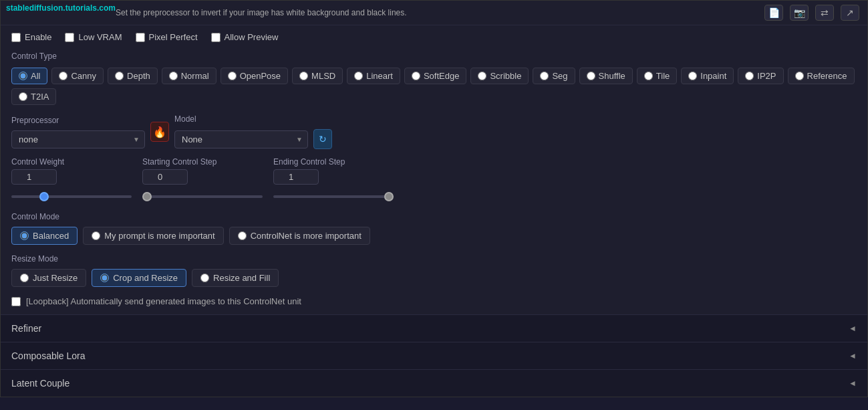  I want to click on mode-balanced: Balanced, so click(44, 235).